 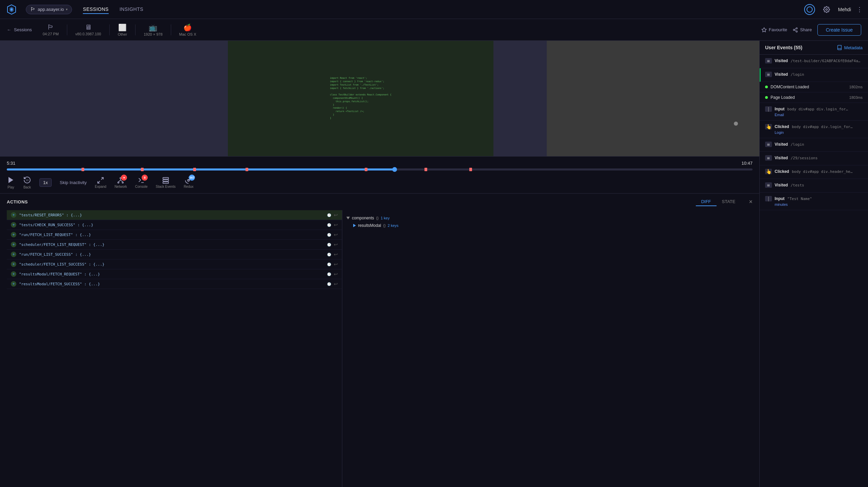 I want to click on event-item-visited-login2: ▤ Visited /login, so click(x=814, y=145).